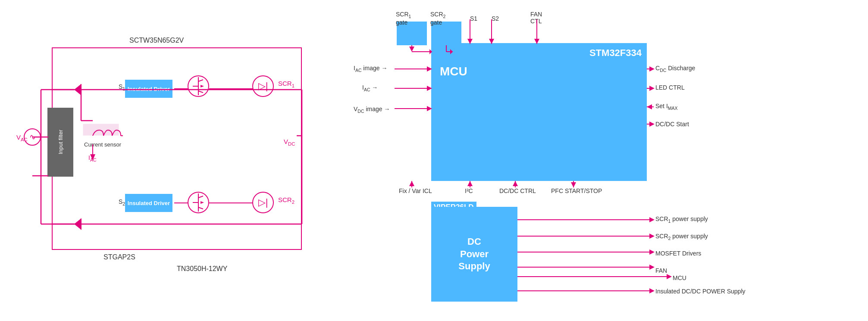  I want to click on fan-ctl-label: FANCTL, so click(536, 18).